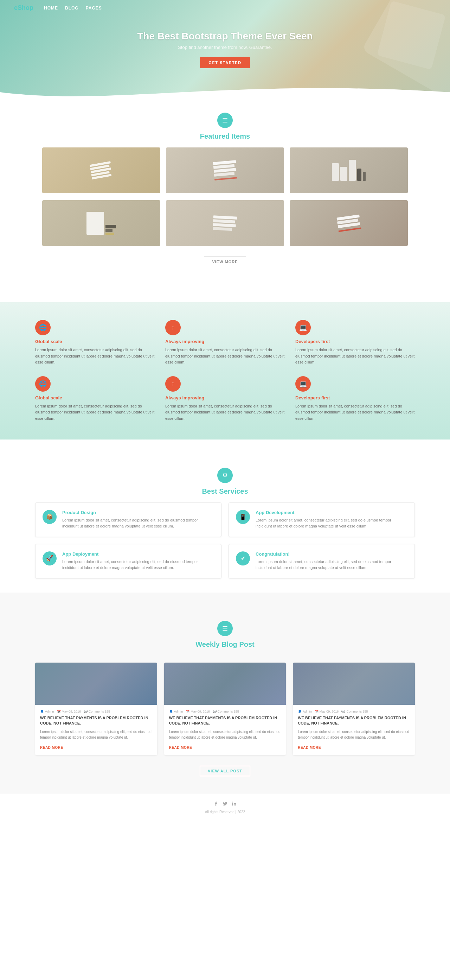  What do you see at coordinates (225, 711) in the screenshot?
I see `blog-meta-1: 👤 Admin 📅 May 09, 2016 💬 Comments 155` at bounding box center [225, 711].